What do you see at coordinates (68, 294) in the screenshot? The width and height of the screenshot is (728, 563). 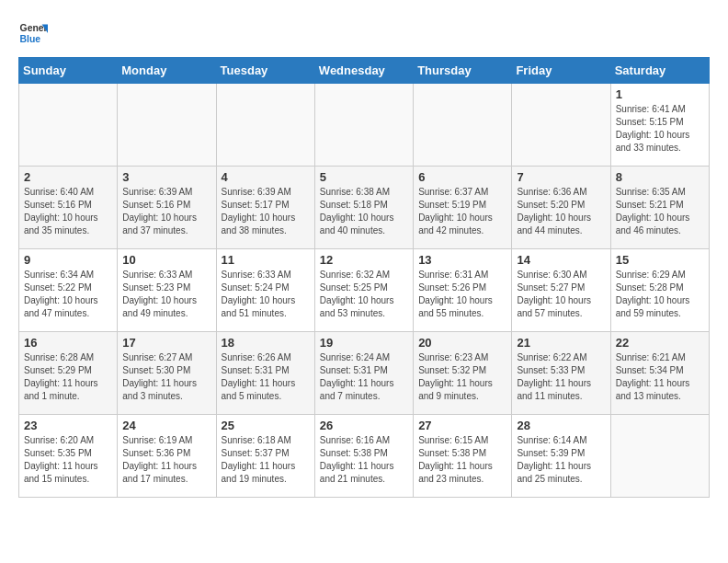 I see `day-info: Sunrise: 6:34 AM Sunset: 5:22 PM Dayligh…` at bounding box center [68, 294].